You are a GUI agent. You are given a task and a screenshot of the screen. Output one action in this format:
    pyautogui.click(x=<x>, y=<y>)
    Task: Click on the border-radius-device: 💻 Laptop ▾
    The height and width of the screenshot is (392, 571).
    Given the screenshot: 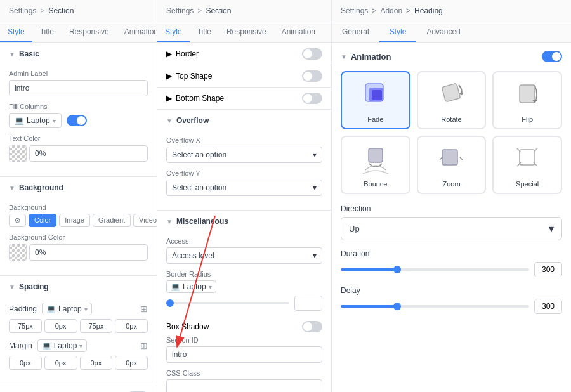 What is the action you would take?
    pyautogui.click(x=192, y=287)
    